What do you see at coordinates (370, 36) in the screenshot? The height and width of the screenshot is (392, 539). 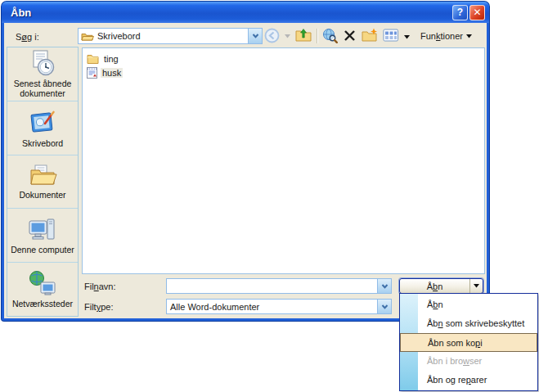 I see `toolbar: Funktioner` at bounding box center [370, 36].